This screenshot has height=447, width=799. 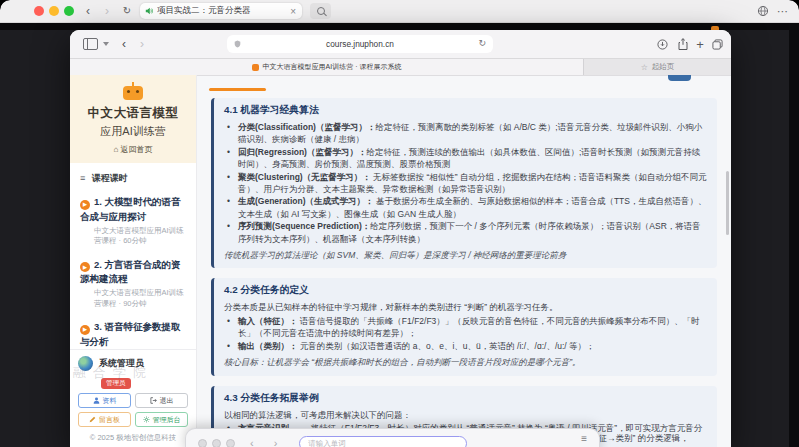 What do you see at coordinates (472, 134) in the screenshot?
I see `bullet: 分类(Classification)（监督学习）：给定特征，预测离散的类别标签（…` at bounding box center [472, 134].